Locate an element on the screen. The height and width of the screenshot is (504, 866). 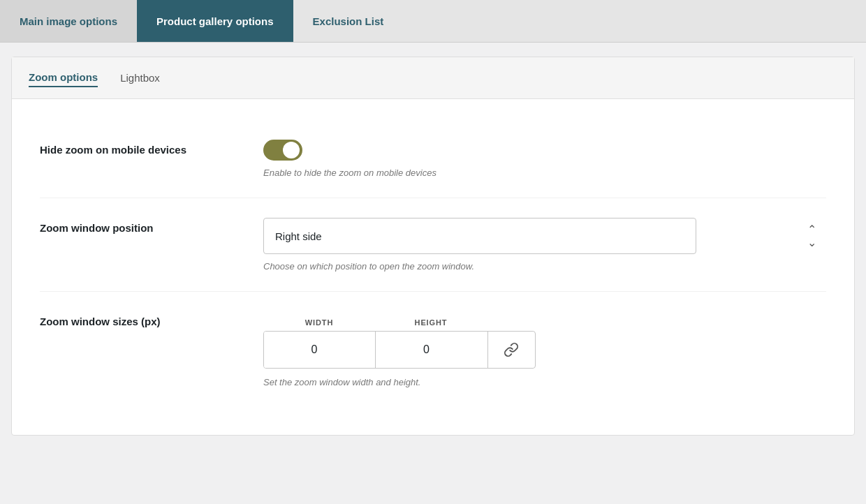
hide-zoom-hint: Enable to hide the zoom on mobile device… is located at coordinates (545, 173).